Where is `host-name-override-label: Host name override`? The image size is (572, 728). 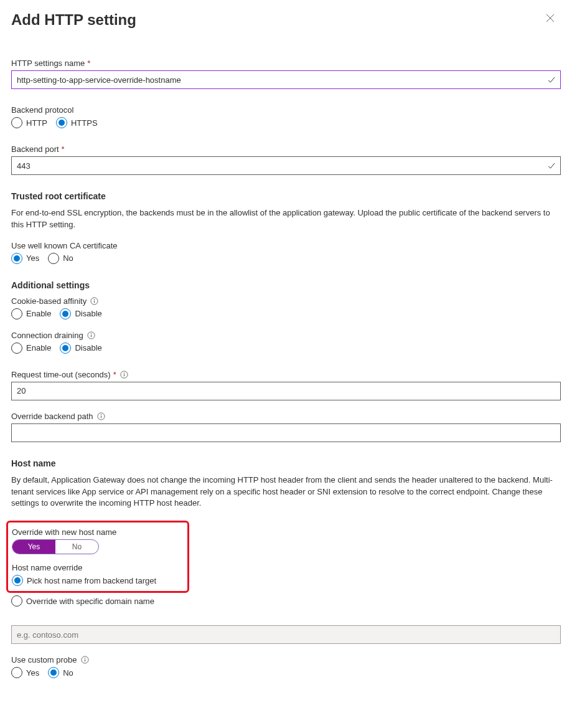 host-name-override-label: Host name override is located at coordinates (96, 568).